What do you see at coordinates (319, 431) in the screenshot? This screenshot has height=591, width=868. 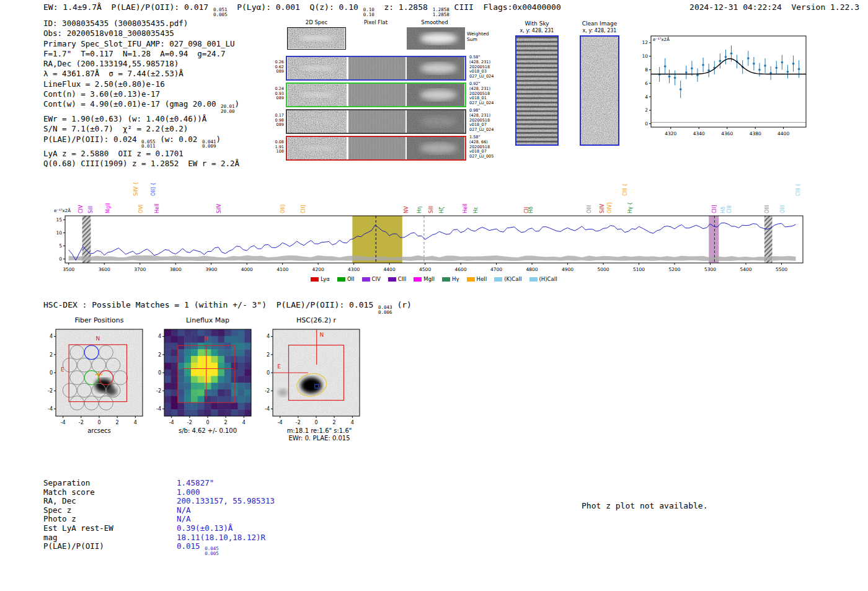 I see `hsc-cutout-xlabel1: m:18.1 re:1.6" s:1.6"` at bounding box center [319, 431].